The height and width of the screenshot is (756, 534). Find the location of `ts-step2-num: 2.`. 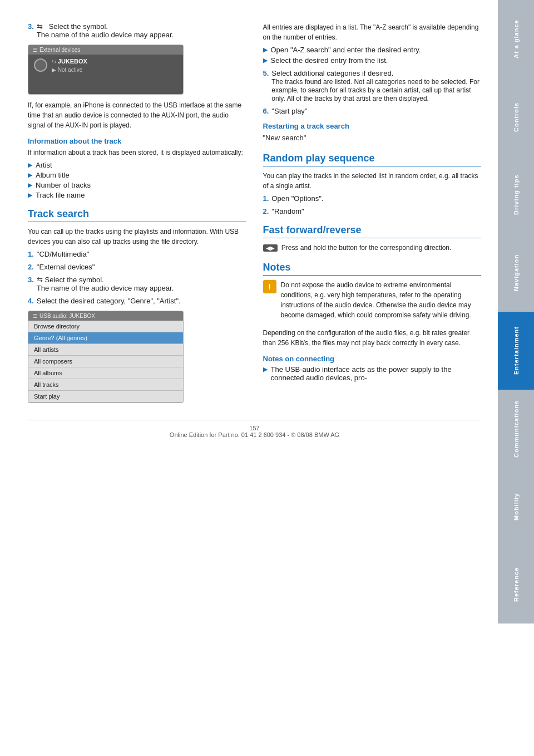

ts-step2-num: 2. is located at coordinates (31, 267).